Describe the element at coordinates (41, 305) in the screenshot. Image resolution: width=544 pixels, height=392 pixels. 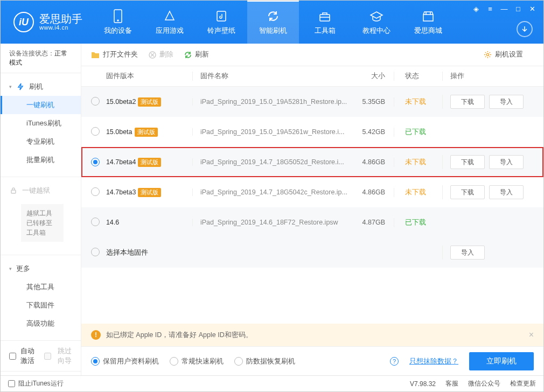
I see `sidebar-item-download: 下载固件` at that location.